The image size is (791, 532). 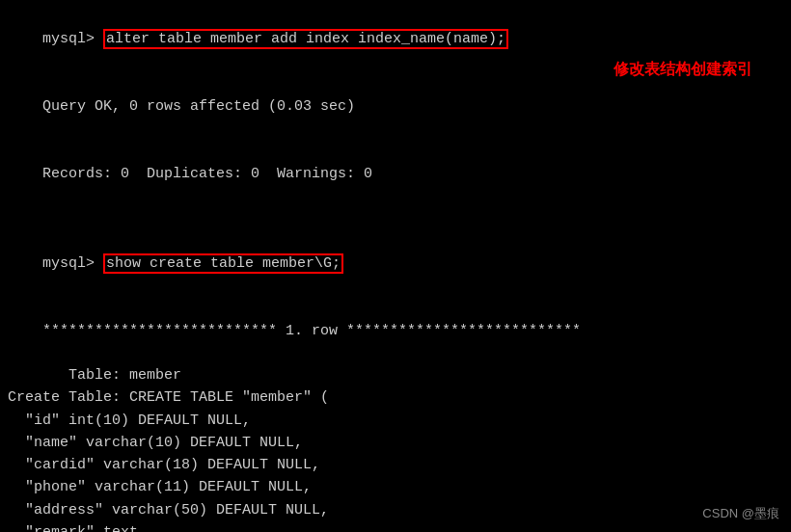 What do you see at coordinates (224, 264) in the screenshot?
I see `cmd-show: show create table member\G;` at bounding box center [224, 264].